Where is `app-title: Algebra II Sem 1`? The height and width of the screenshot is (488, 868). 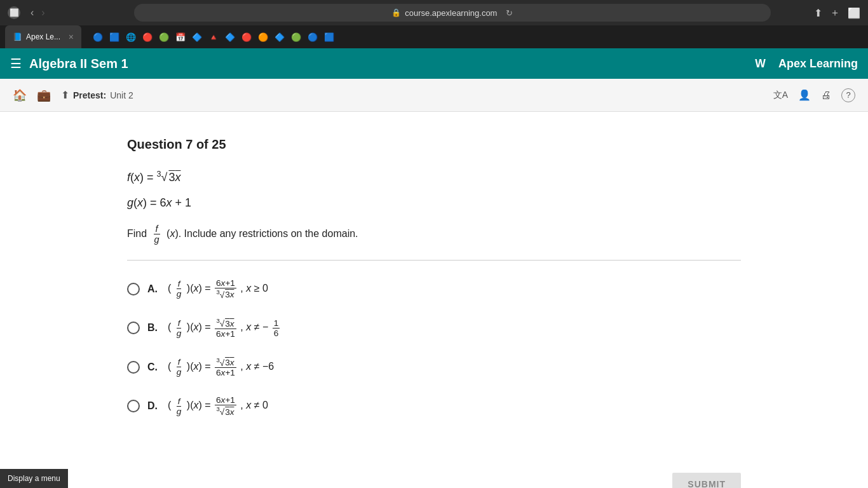
app-title: Algebra II Sem 1 is located at coordinates (79, 64).